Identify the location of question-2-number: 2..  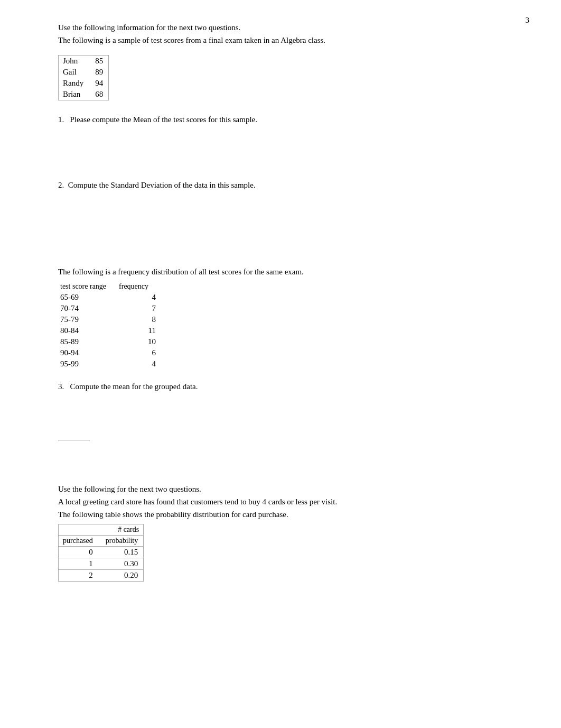
(61, 185).